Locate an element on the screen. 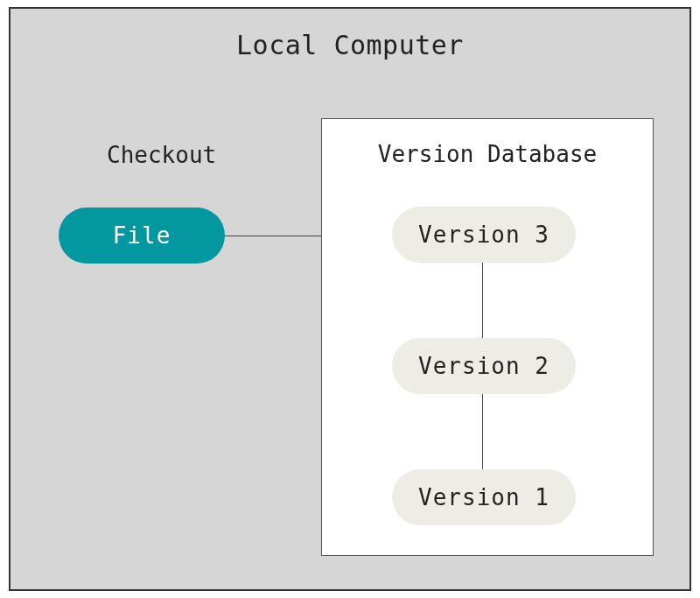 The height and width of the screenshot is (598, 700). file-node-label: File is located at coordinates (142, 236).